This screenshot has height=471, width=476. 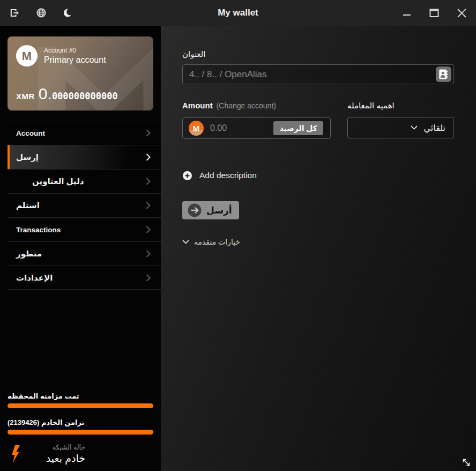 What do you see at coordinates (318, 74) in the screenshot?
I see `address-field` at bounding box center [318, 74].